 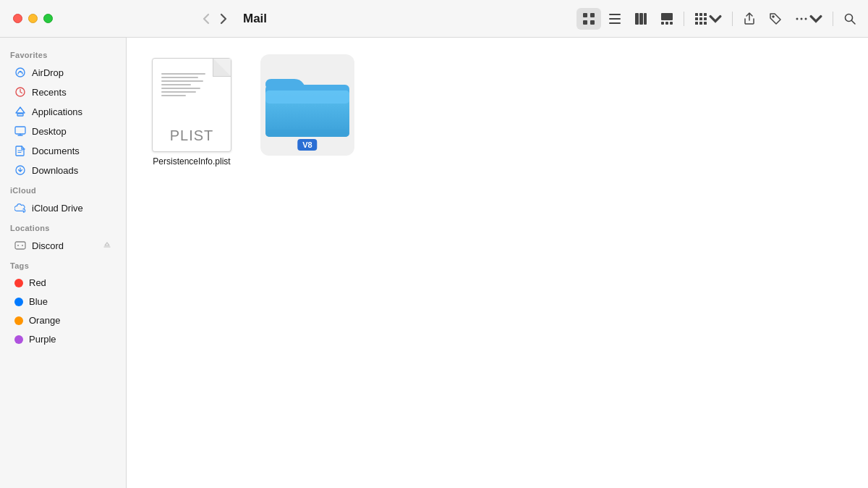 What do you see at coordinates (19, 340) in the screenshot?
I see `purple-dot` at bounding box center [19, 340].